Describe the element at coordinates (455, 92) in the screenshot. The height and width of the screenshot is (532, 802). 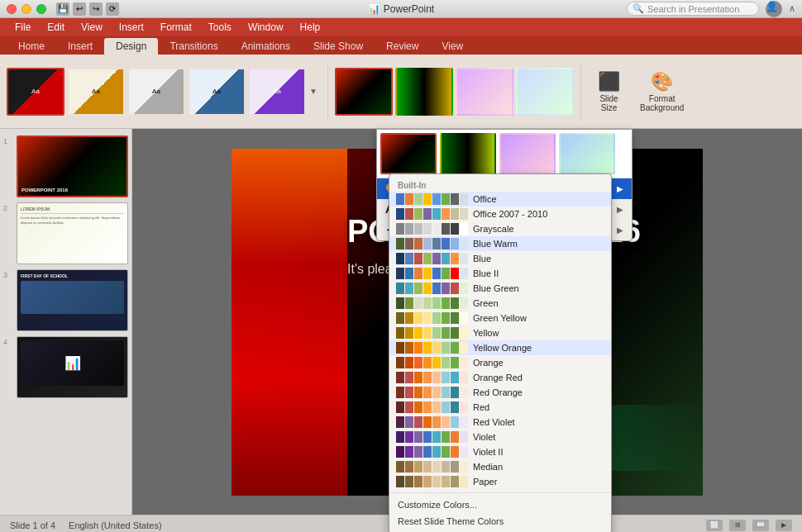
I see `theme-thumbnails-right` at that location.